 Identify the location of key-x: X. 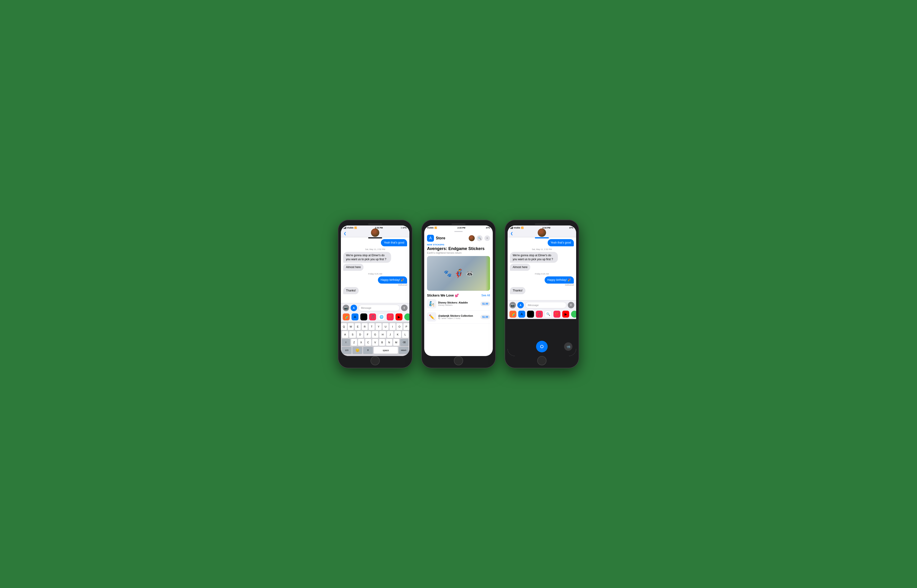
(361, 342).